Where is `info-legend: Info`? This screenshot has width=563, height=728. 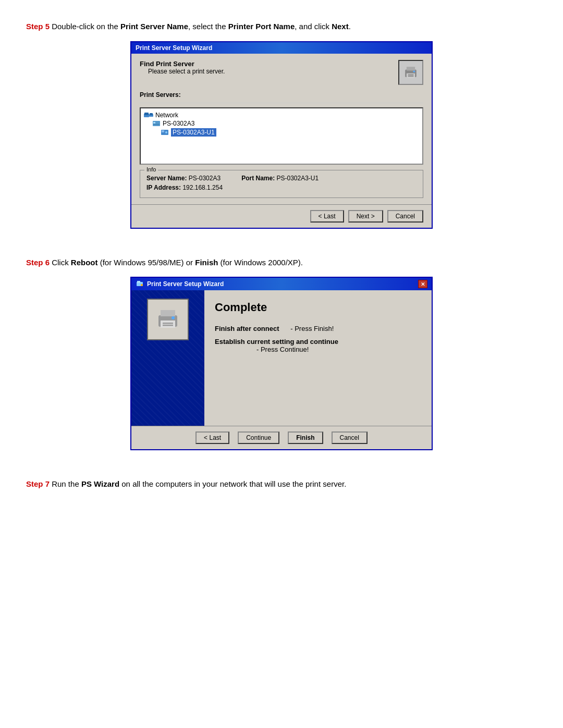
info-legend: Info is located at coordinates (151, 169).